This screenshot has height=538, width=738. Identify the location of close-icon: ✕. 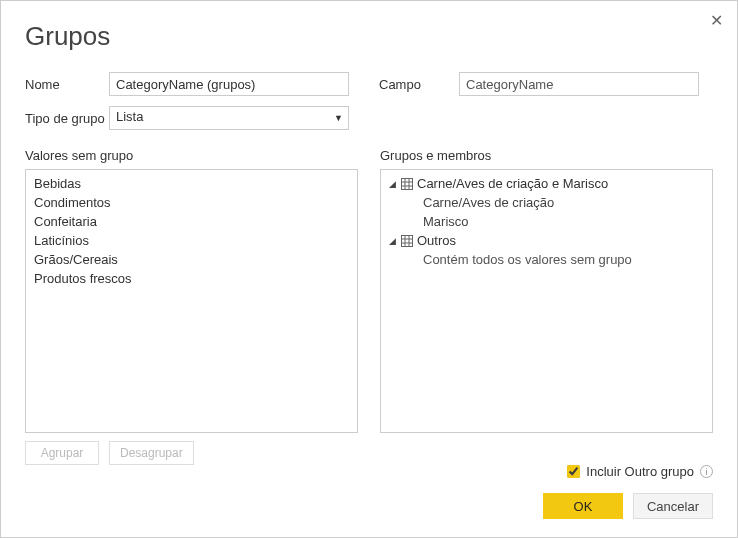
(716, 20).